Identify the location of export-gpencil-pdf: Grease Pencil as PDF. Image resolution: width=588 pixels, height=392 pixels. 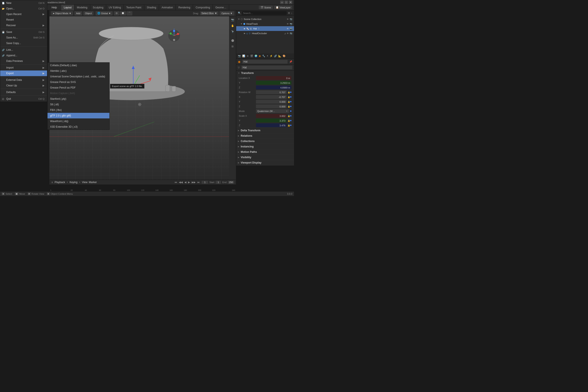
(78, 88).